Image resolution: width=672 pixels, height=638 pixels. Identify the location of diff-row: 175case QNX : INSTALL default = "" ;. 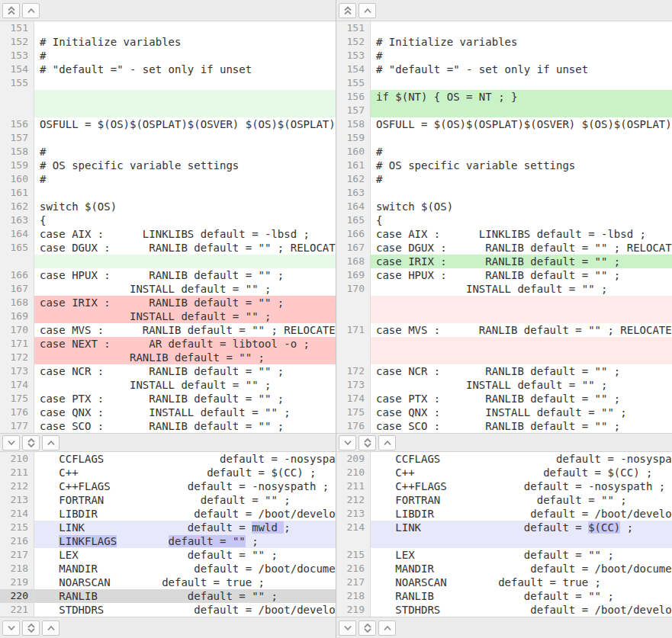
(504, 412).